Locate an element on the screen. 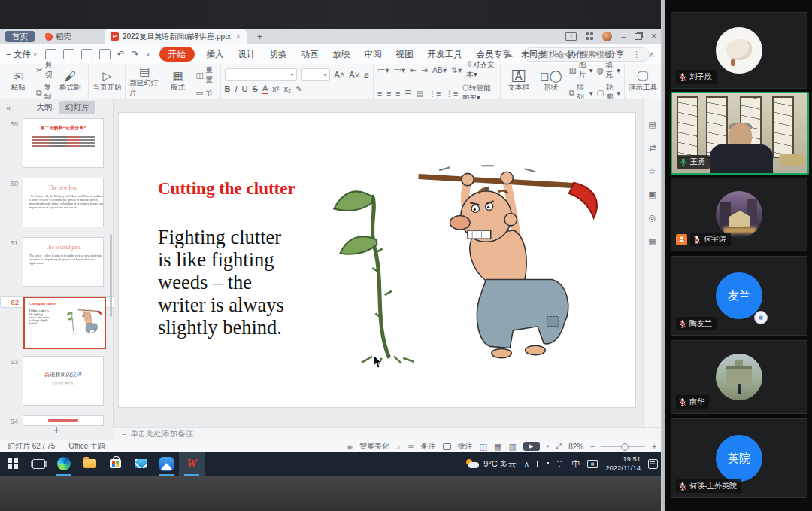 The image size is (812, 511). text-box-button: 🄰︎ 文本框 is located at coordinates (519, 81).